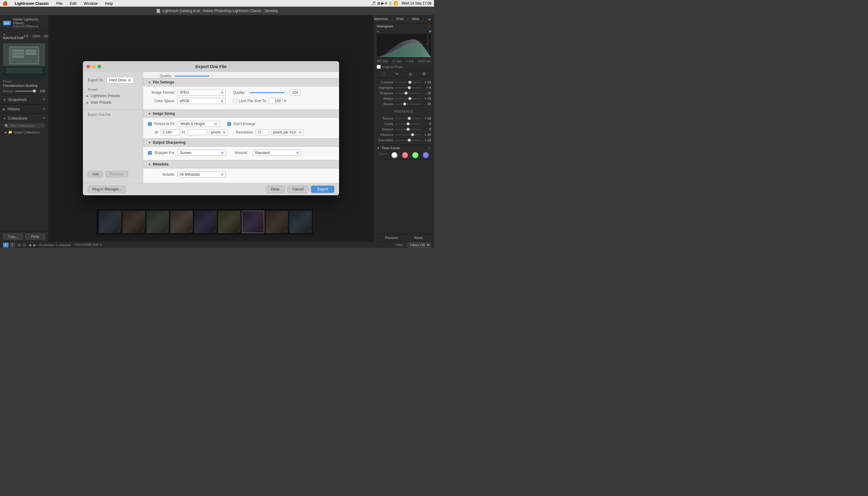  What do you see at coordinates (408, 99) in the screenshot?
I see `whites-slider` at bounding box center [408, 99].